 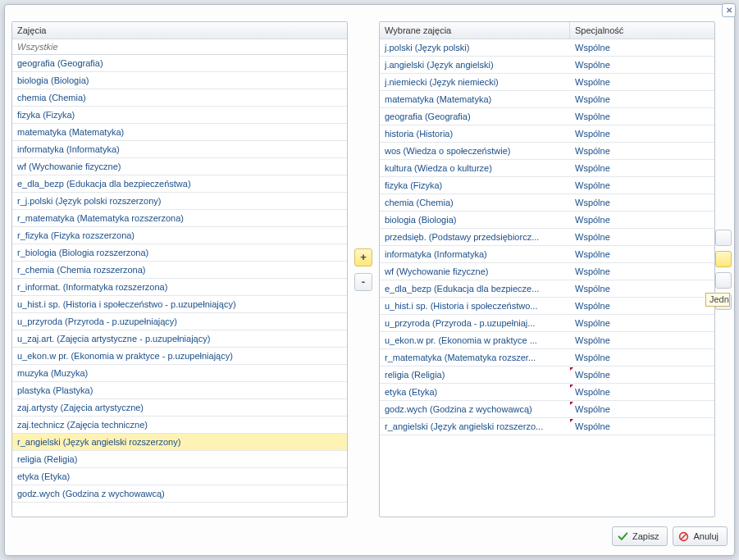 I want to click on list-item-label: u_przyroda (Przyroda - p.uzupełniający), so click(x=180, y=321).